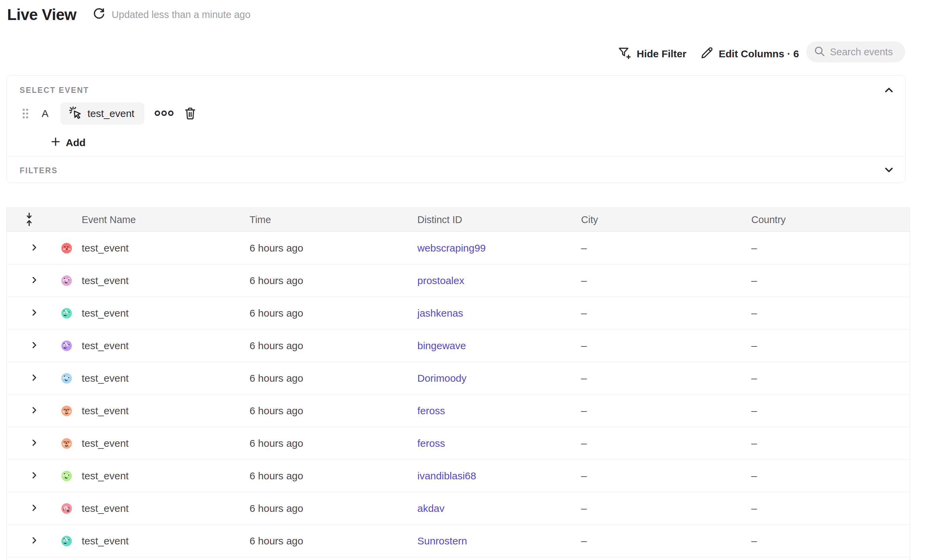  Describe the element at coordinates (54, 91) in the screenshot. I see `select-event-label: SELECT EVENT` at that location.